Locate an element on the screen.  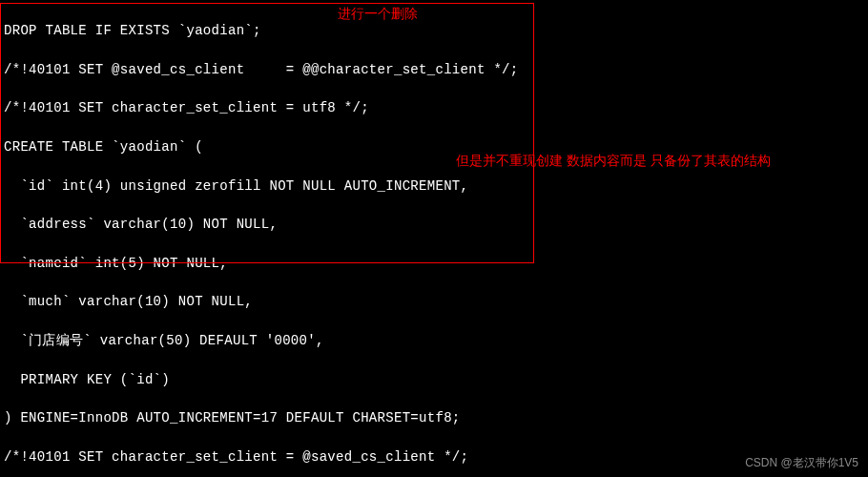
sql-line: `门店编号` varchar(50) DEFAULT '0000', is located at coordinates (434, 341).